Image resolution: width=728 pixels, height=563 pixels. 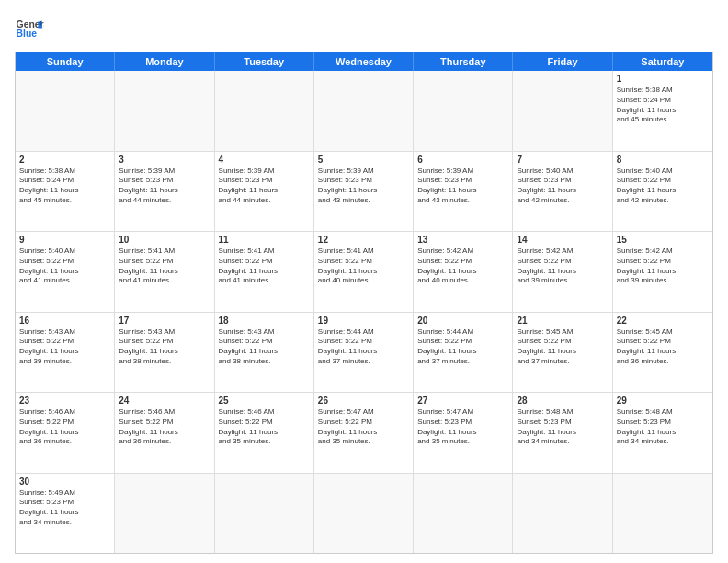 I want to click on cell-info: Sunrise: 5:47 AM Sunset: 5:23 PM Dayligh…, so click(x=463, y=427).